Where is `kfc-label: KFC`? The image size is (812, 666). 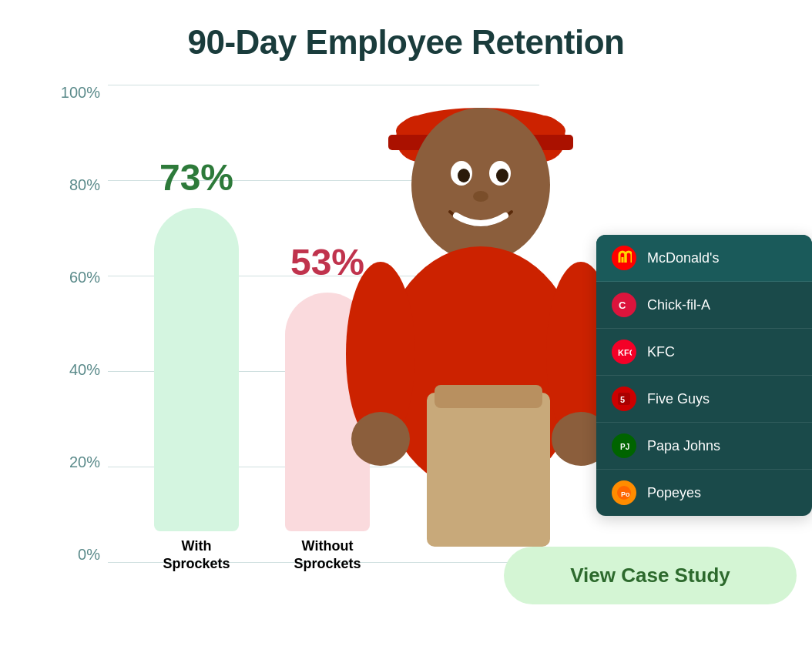
kfc-label: KFC is located at coordinates (661, 353).